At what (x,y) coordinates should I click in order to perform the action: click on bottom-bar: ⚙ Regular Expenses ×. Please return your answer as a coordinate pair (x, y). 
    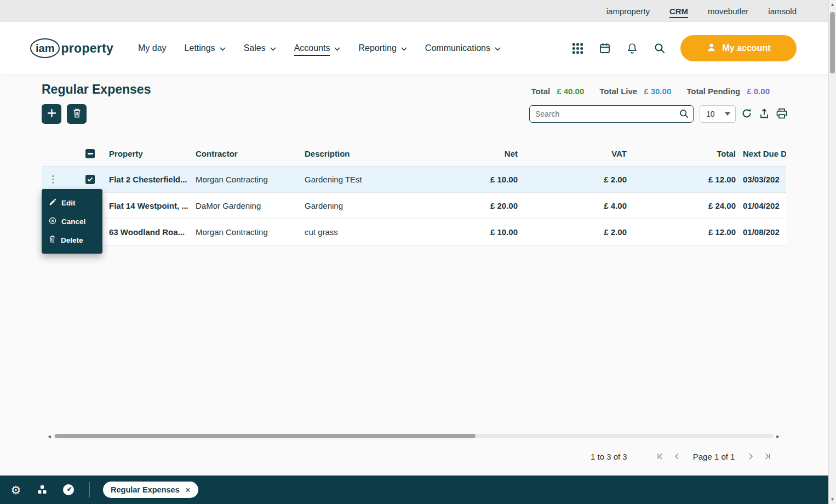
    Looking at the image, I should click on (414, 490).